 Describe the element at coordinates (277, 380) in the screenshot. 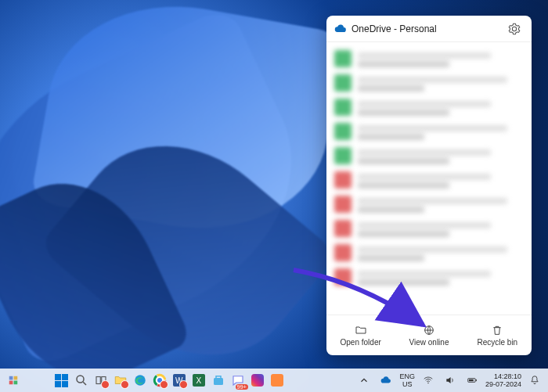

I see `app-button` at that location.